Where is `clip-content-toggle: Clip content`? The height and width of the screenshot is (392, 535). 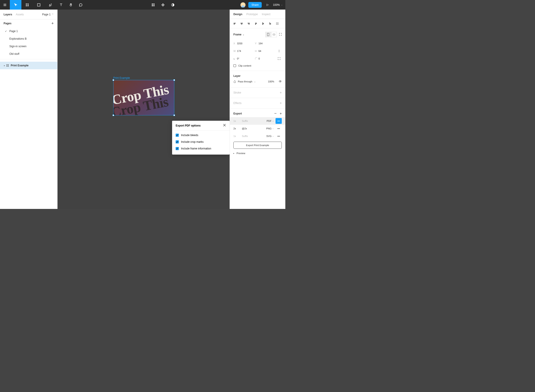
clip-content-toggle: Clip content is located at coordinates (258, 65).